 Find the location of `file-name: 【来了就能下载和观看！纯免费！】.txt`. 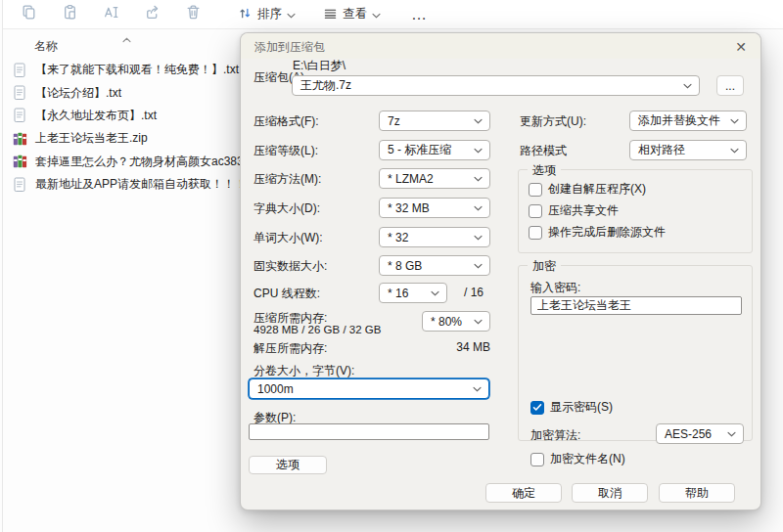

file-name: 【来了就能下载和观看！纯免费！】.txt is located at coordinates (137, 70).